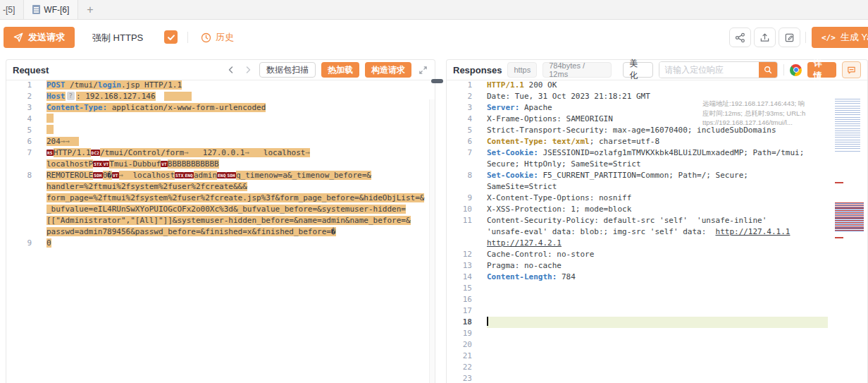  I want to click on code-line: 5, so click(221, 130).